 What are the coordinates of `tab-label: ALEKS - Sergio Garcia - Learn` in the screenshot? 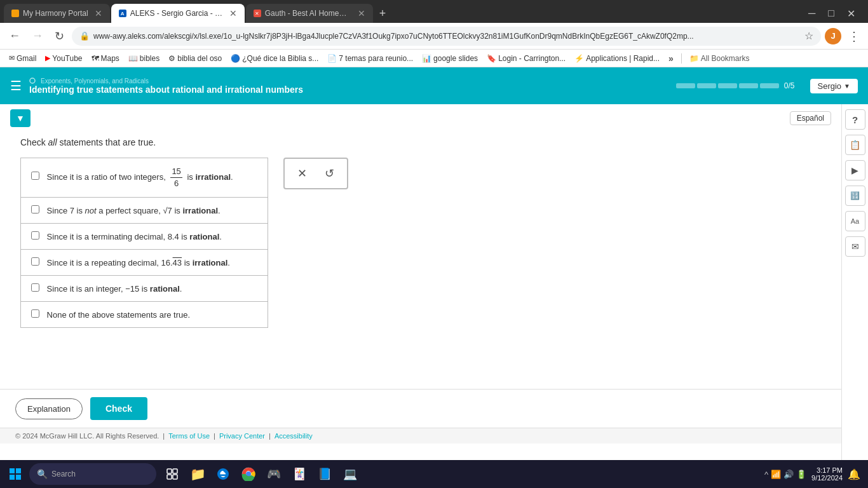 It's located at (177, 13).